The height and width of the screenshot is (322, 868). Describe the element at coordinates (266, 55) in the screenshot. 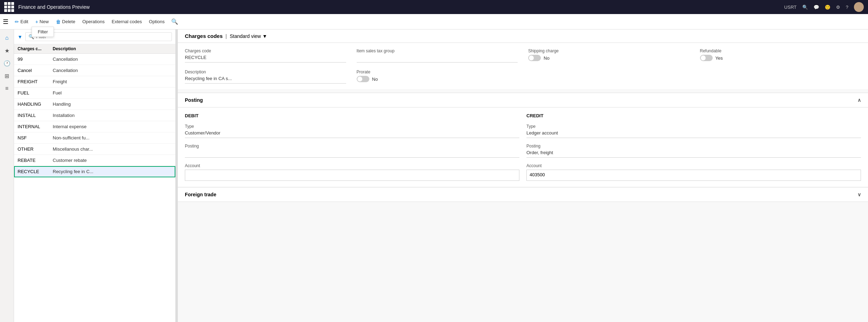

I see `charges-code-field: Charges code RECYCLE` at that location.